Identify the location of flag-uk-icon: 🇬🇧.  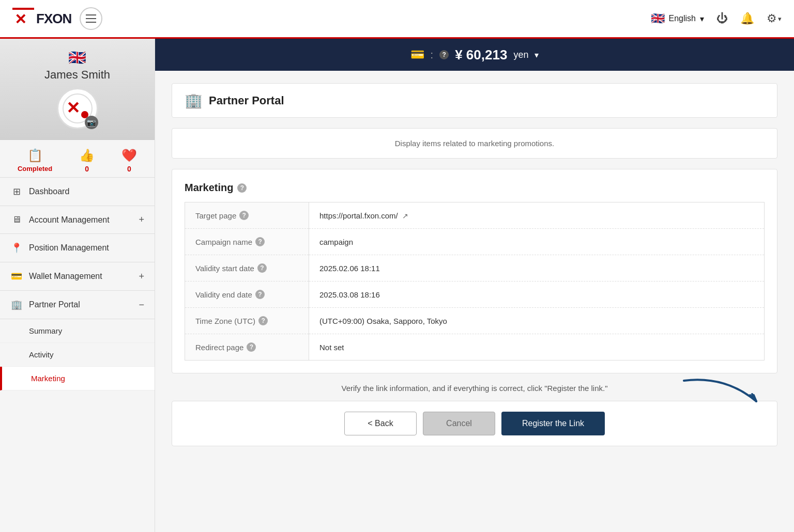
(658, 19).